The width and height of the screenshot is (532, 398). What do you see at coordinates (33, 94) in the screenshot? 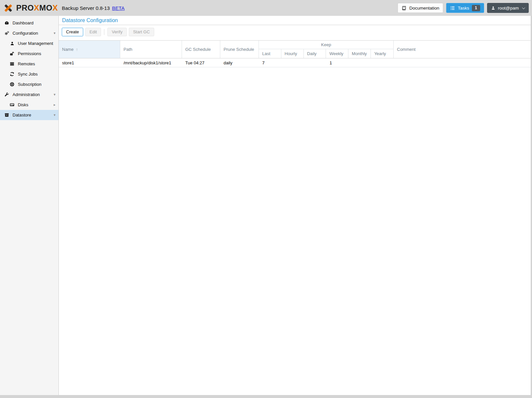
I see `sidebar-item-label: Administration` at bounding box center [33, 94].